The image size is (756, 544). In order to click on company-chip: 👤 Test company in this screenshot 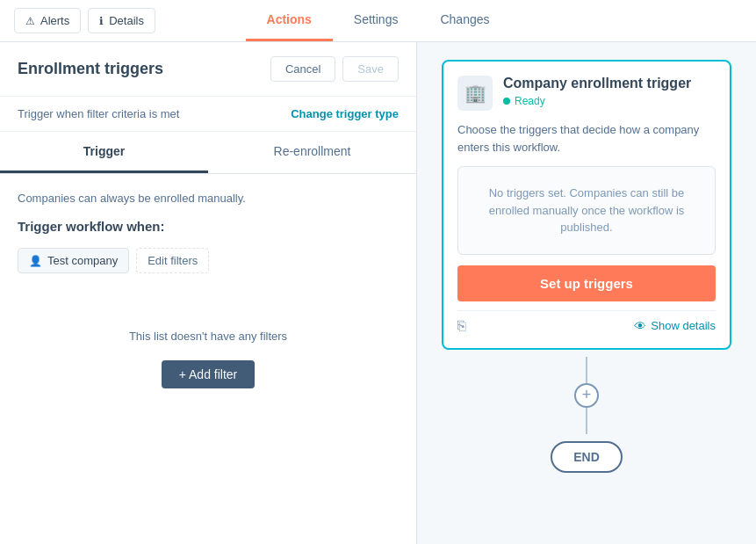, I will do `click(74, 260)`.